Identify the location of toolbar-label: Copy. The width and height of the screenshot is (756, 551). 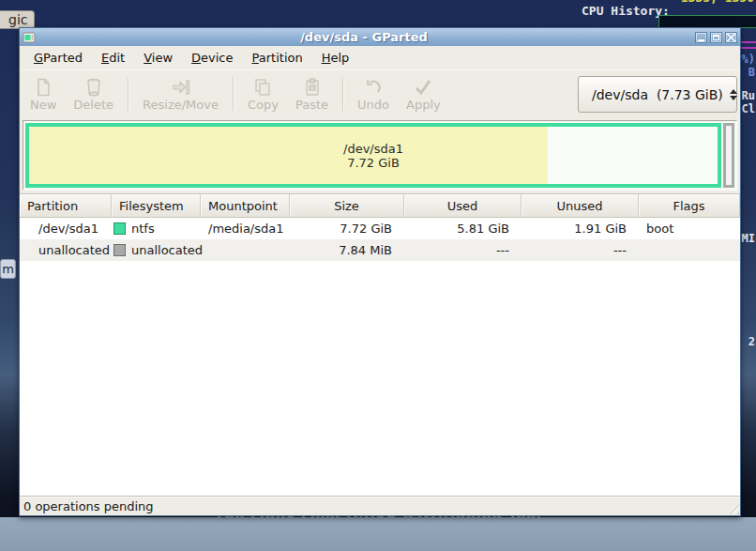
(263, 105).